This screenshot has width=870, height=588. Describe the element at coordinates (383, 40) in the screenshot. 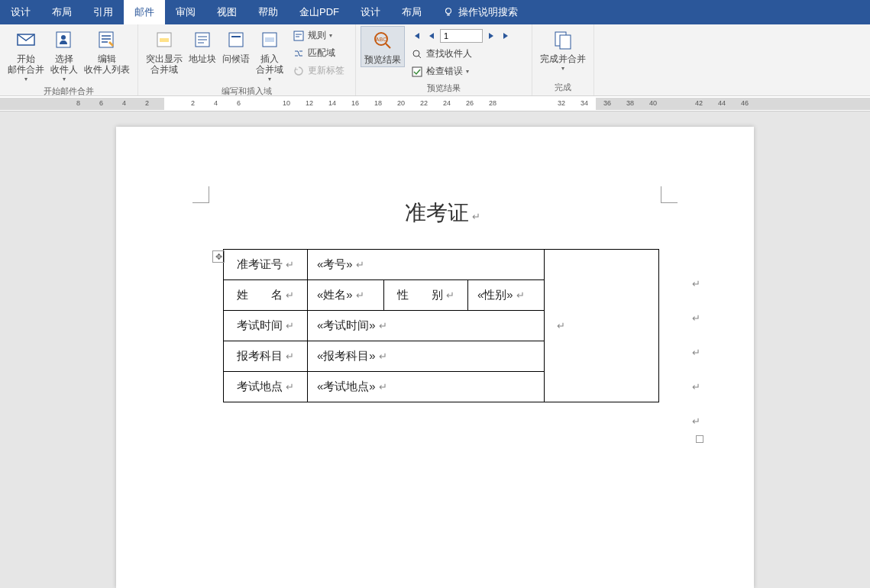

I see `preview-icon: ABC` at that location.